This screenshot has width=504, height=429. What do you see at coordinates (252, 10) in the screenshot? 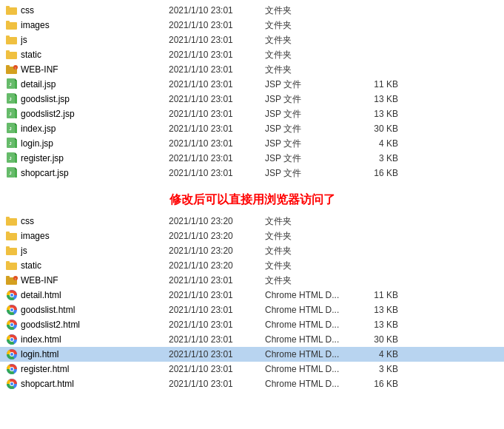
I see `file-row: css2021/1/10 23:01文件夹` at bounding box center [252, 10].